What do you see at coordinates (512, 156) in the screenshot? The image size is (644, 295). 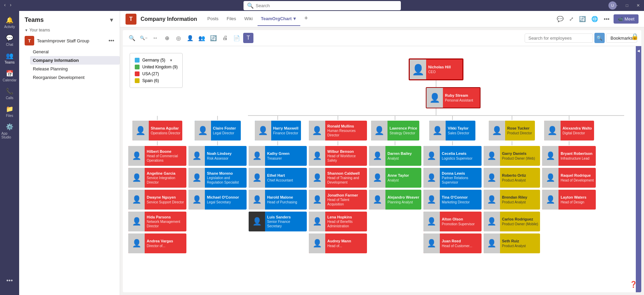 I see `node-garry-daniels: 👤 Garry DanielsProduct Owner (Web)` at bounding box center [512, 156].